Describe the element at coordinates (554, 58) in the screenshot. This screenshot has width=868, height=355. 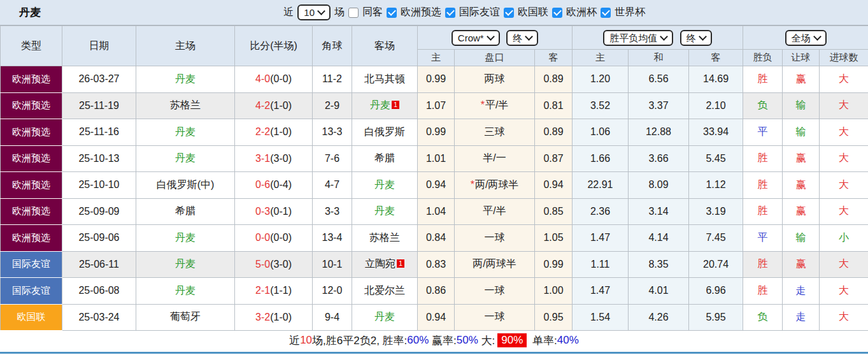
I see `col-header-odds-away: 客` at that location.